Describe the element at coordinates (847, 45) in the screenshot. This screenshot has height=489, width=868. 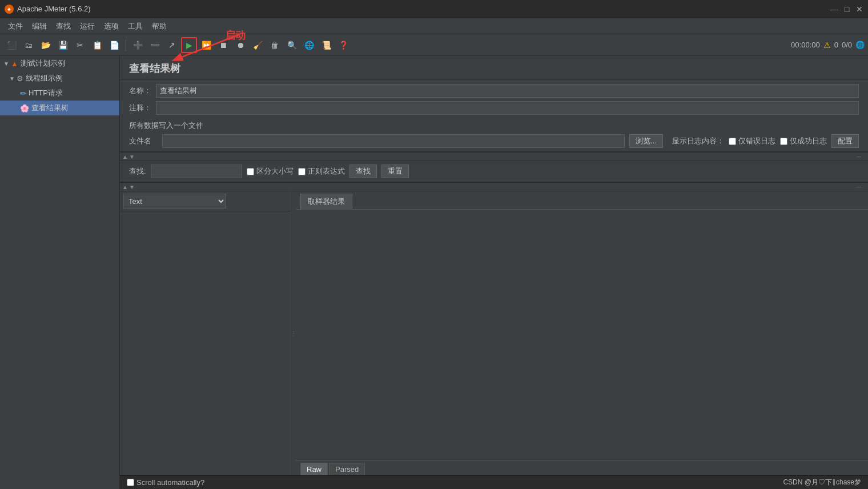
I see `error-count: 0/0` at that location.